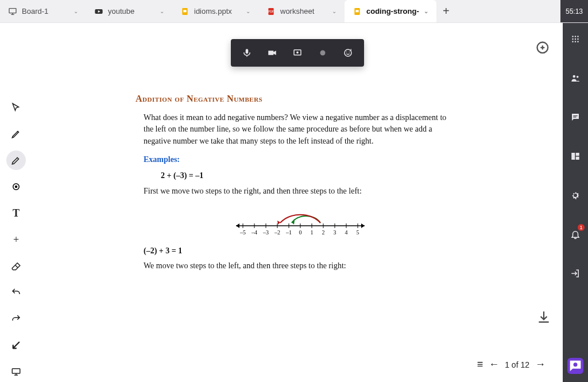 Image resolution: width=588 pixels, height=382 pixels. Describe the element at coordinates (16, 107) in the screenshot. I see `tool-select` at that location.